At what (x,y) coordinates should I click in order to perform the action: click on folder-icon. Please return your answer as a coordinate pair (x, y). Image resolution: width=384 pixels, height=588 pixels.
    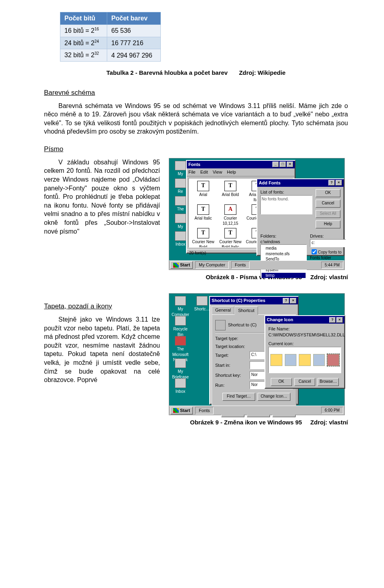
    Looking at the image, I should click on (276, 360).